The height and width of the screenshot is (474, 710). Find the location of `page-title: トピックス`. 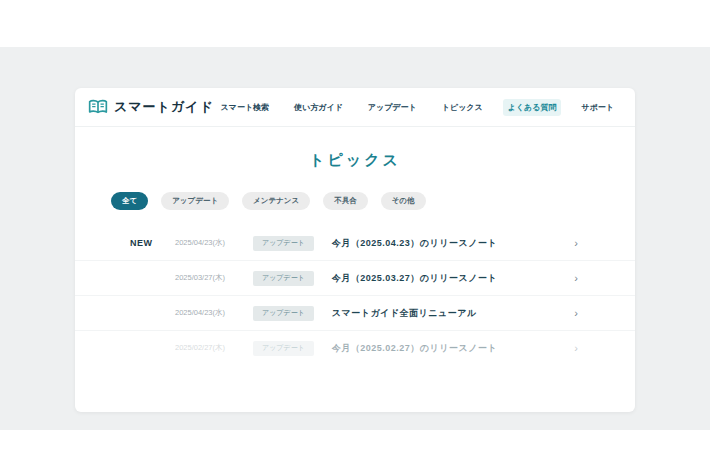

page-title: トピックス is located at coordinates (355, 160).